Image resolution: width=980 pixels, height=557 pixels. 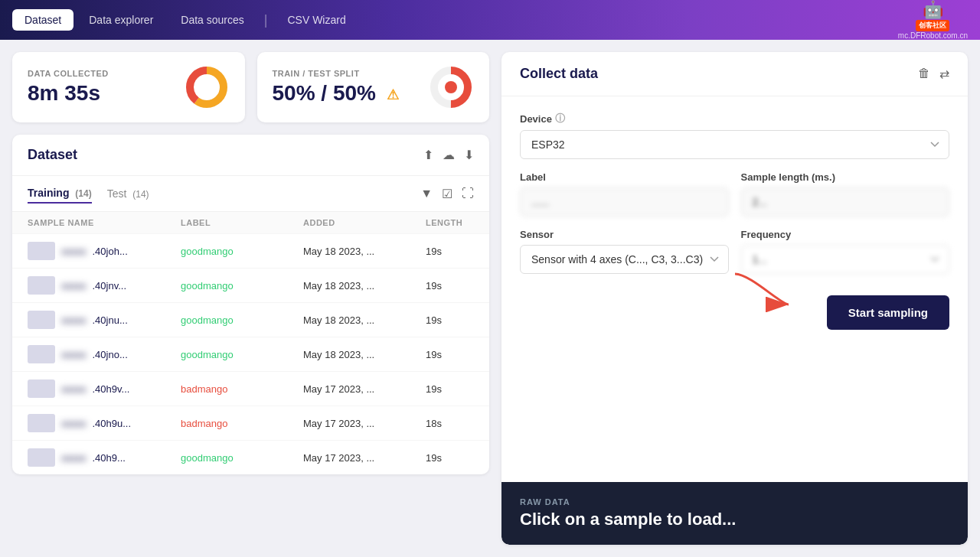 What do you see at coordinates (625, 202) in the screenshot?
I see `label-input` at bounding box center [625, 202].